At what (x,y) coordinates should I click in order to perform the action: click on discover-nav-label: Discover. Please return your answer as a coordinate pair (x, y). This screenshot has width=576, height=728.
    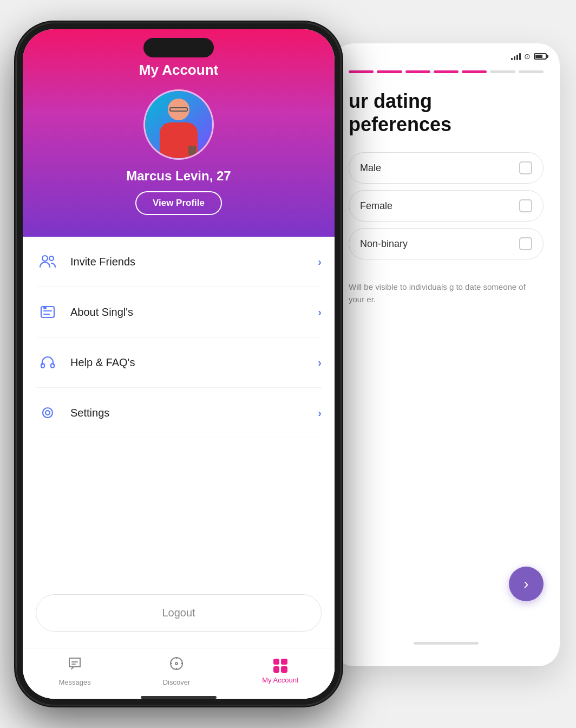
    Looking at the image, I should click on (176, 682).